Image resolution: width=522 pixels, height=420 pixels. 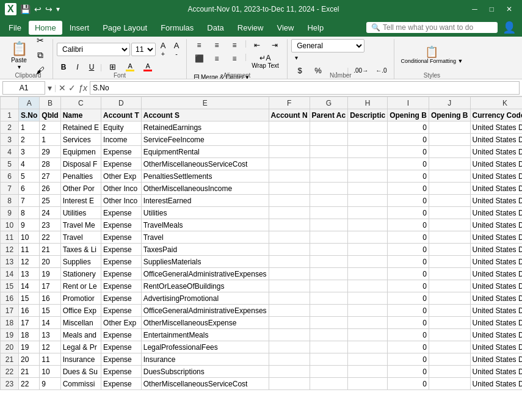 What do you see at coordinates (368, 115) in the screenshot?
I see `table-cell: Descriptic` at bounding box center [368, 115].